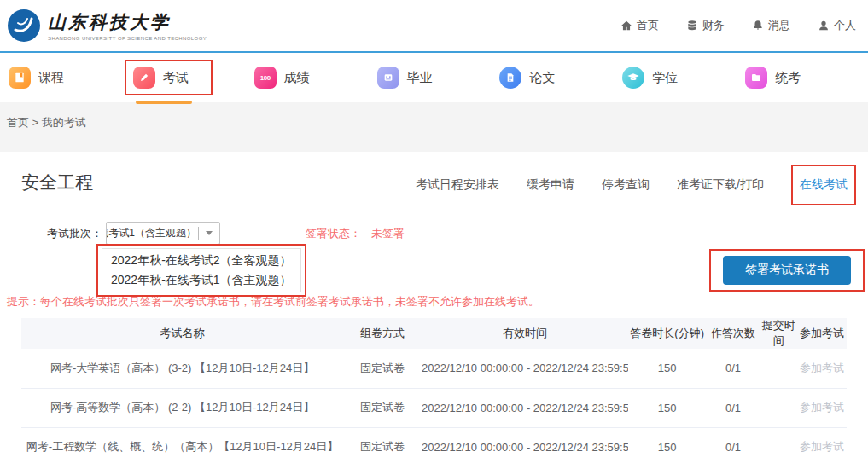 The width and height of the screenshot is (868, 463). Describe the element at coordinates (163, 234) in the screenshot. I see `batch-select: 秋-在线考试1（含主观题）` at that location.